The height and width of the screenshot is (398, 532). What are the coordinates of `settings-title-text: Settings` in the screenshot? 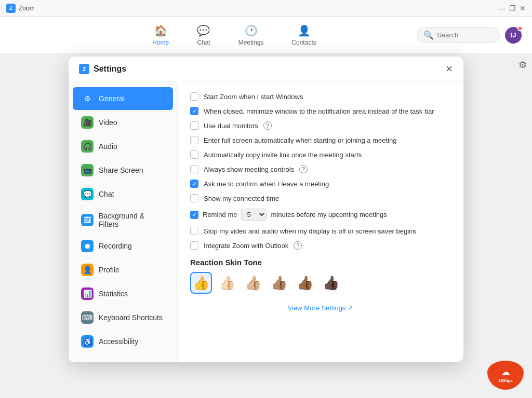 It's located at (110, 69).